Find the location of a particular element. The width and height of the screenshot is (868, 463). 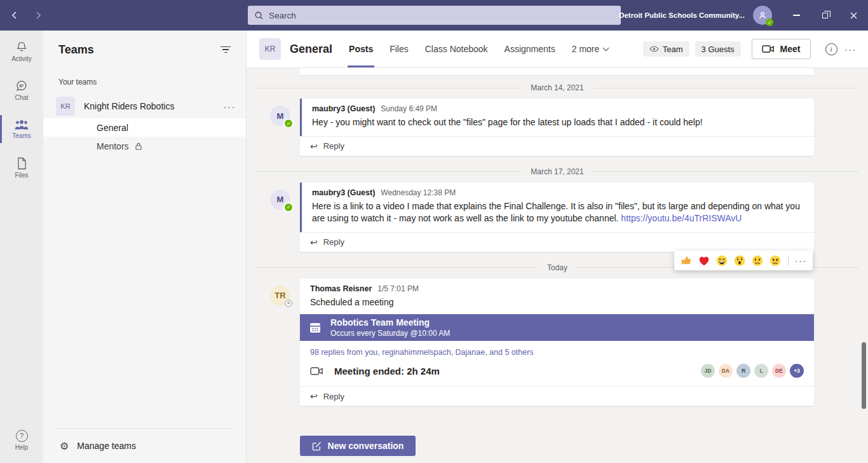

participant-avatar: R is located at coordinates (743, 371).